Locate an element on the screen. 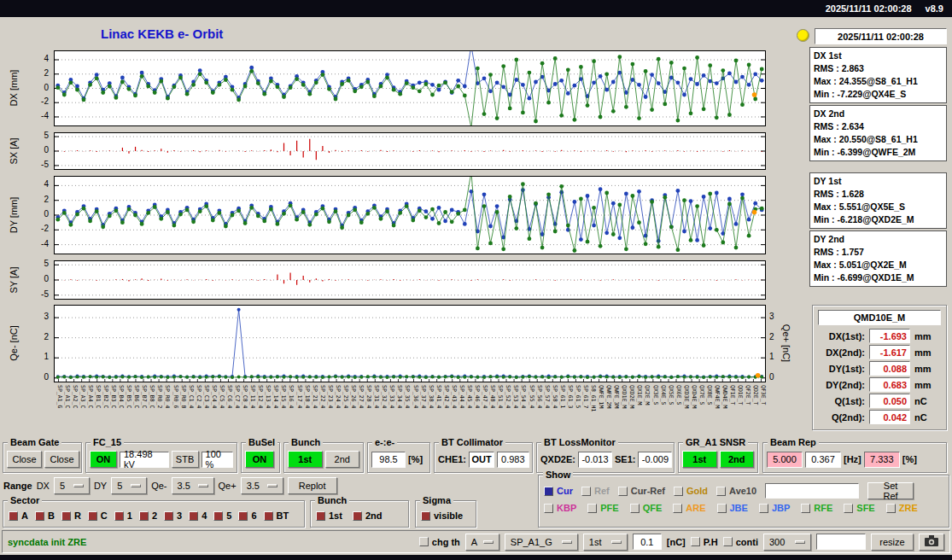 This screenshot has height=560, width=952. sector-4-checkbox is located at coordinates (193, 516).